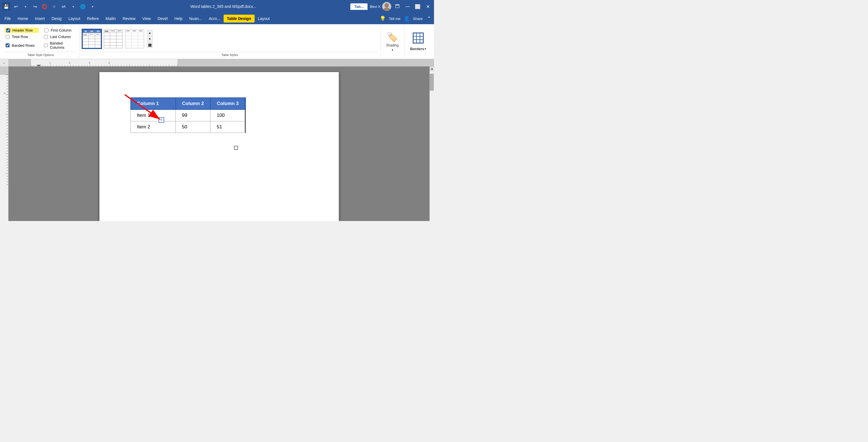  Describe the element at coordinates (23, 19) in the screenshot. I see `menu-home: Home` at that location.